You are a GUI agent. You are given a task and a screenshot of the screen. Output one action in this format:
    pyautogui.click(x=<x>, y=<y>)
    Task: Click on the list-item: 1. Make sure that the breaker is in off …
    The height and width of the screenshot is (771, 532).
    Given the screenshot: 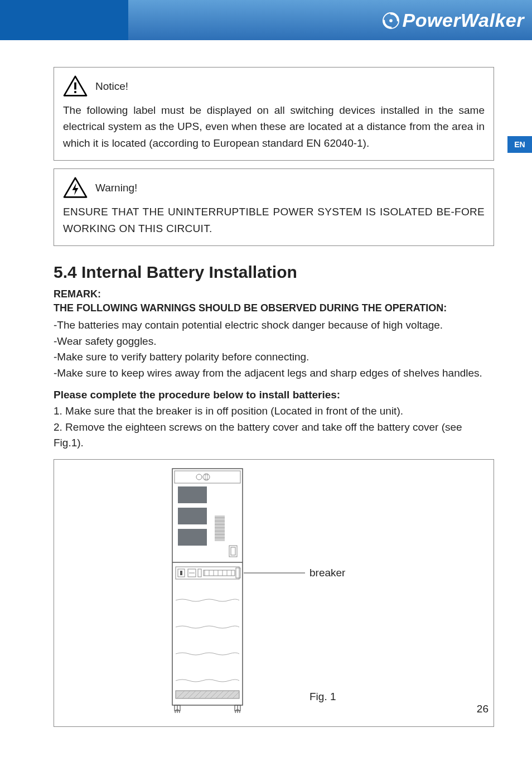 What is the action you would take?
    pyautogui.click(x=274, y=412)
    